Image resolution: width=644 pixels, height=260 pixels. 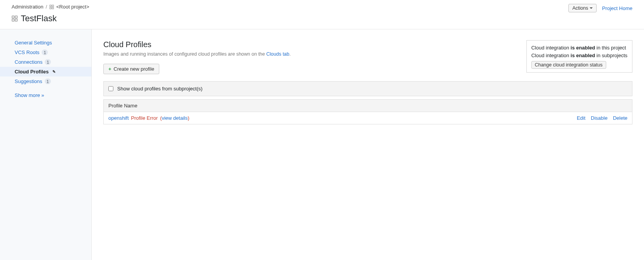 What do you see at coordinates (119, 118) in the screenshot?
I see `profile-name-link: openshift` at bounding box center [119, 118].